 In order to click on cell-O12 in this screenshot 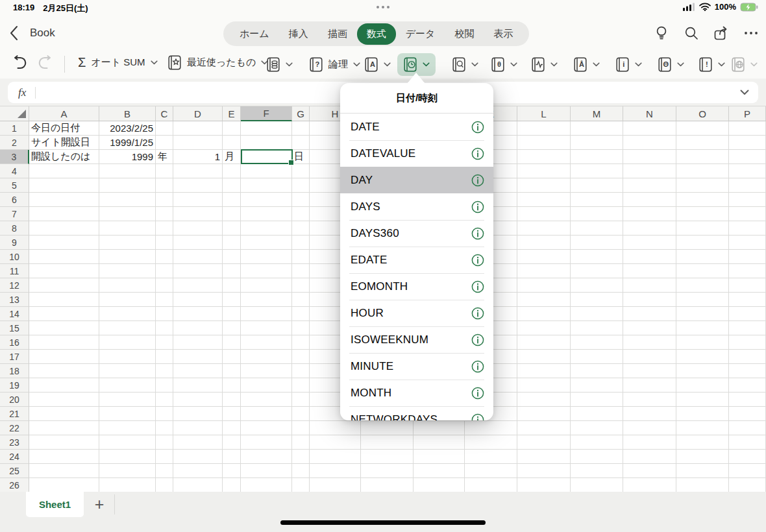, I will do `click(702, 285)`.